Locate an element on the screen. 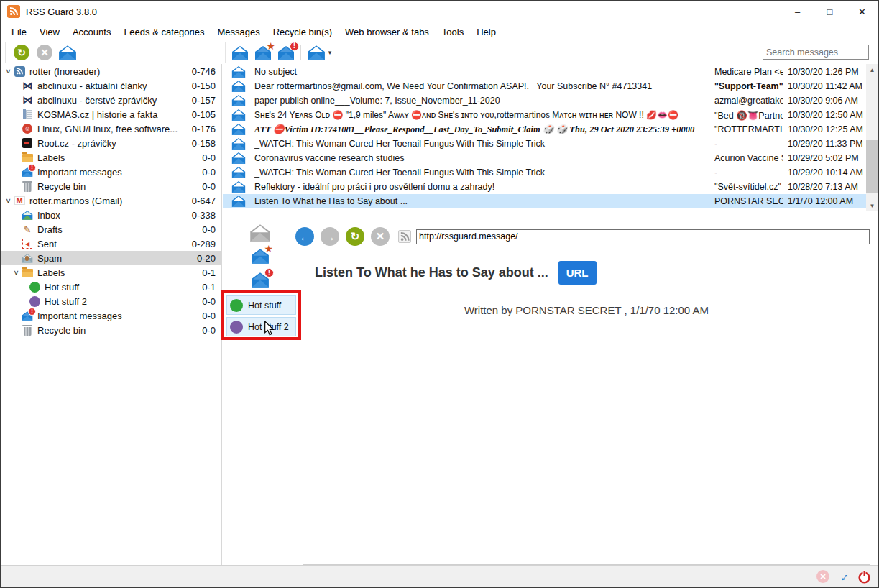 The width and height of the screenshot is (879, 588). label-chip-text: Hot stuff is located at coordinates (264, 306).